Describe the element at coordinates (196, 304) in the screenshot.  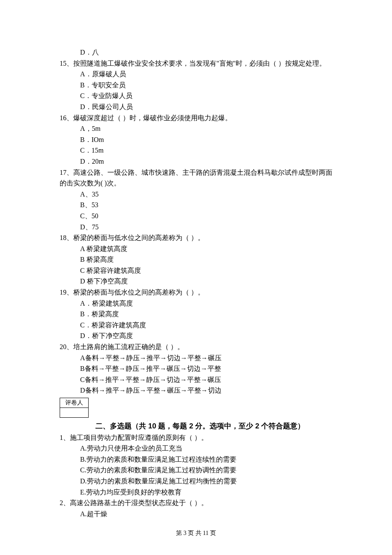
I see `q19-option-a: A．桥梁建筑高度` at that location.